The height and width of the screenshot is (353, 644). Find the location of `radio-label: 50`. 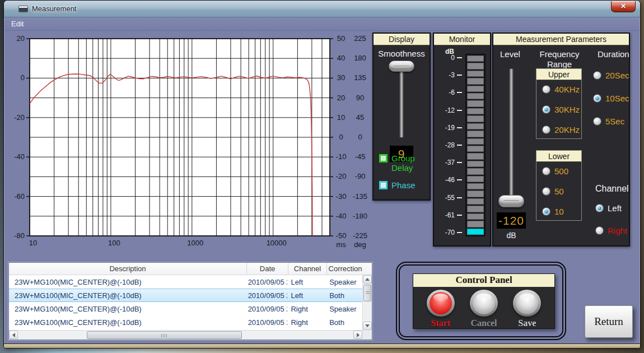

radio-label: 50 is located at coordinates (559, 192).